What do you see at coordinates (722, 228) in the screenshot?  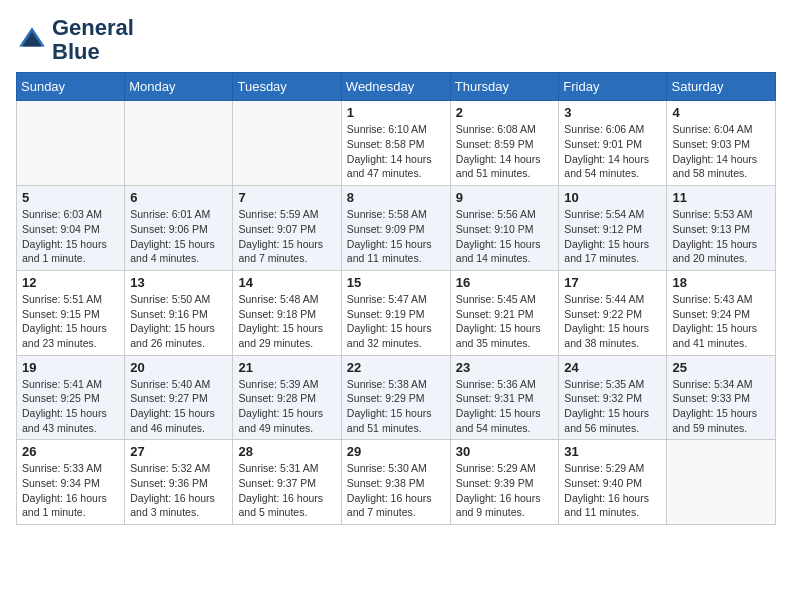 I see `calendar-cell: 11Sunrise: 5:53 AM Sunset: 9:13 PM Dayli…` at bounding box center [722, 228].